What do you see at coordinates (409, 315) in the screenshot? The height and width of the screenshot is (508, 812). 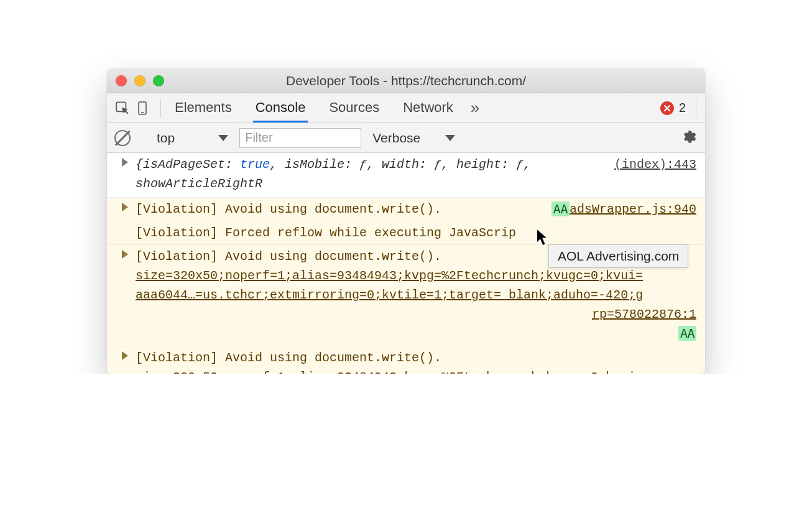 I see `request-url-tail: rp=578022876:1` at bounding box center [409, 315].